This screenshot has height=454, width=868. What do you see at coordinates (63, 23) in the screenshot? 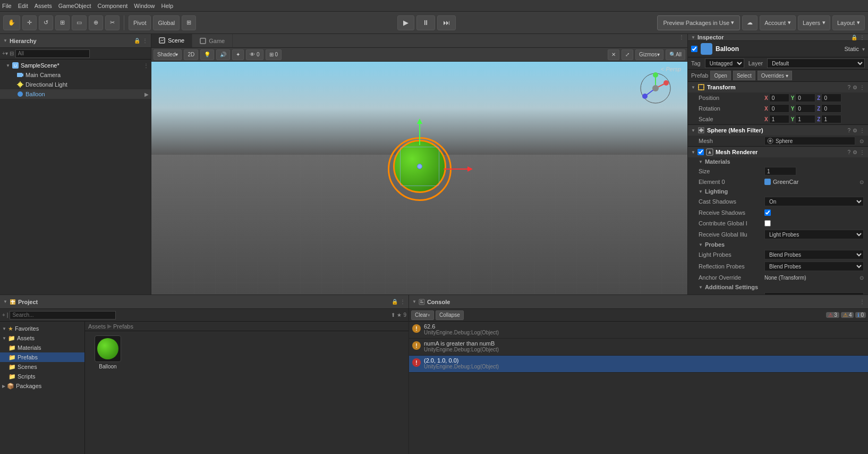
I see `tool-scale: ⊞` at bounding box center [63, 23].